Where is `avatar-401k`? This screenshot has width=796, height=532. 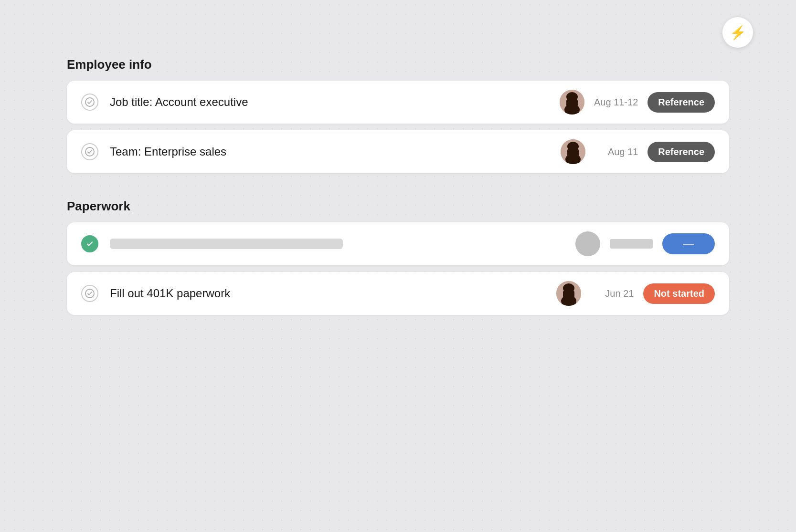 avatar-401k is located at coordinates (569, 293).